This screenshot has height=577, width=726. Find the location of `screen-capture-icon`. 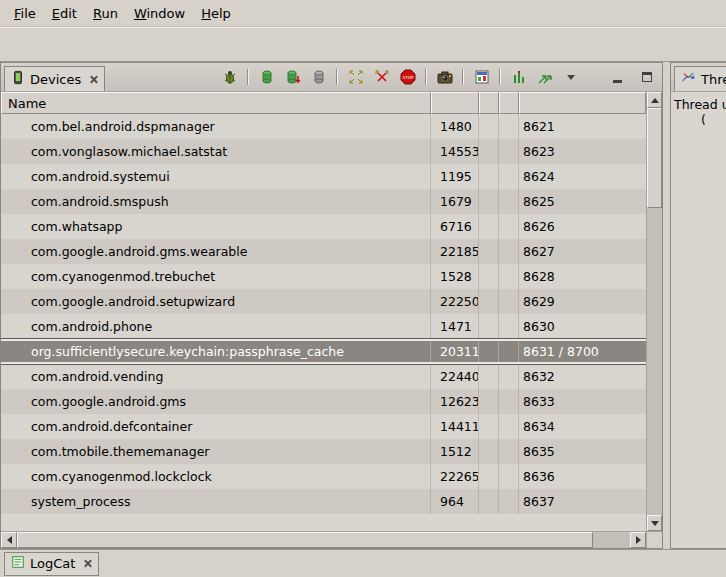

screen-capture-icon is located at coordinates (444, 78).